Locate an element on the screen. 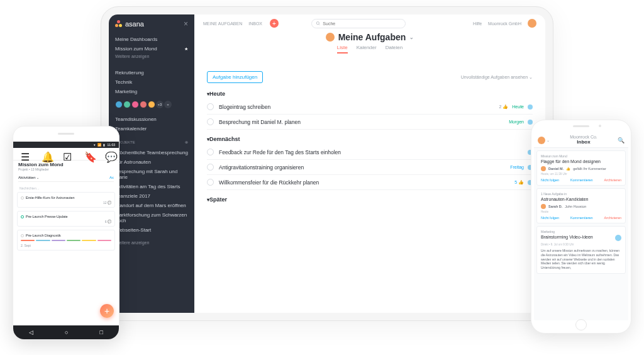 This screenshot has height=355, width=644. tab-liste: Liste is located at coordinates (342, 49).